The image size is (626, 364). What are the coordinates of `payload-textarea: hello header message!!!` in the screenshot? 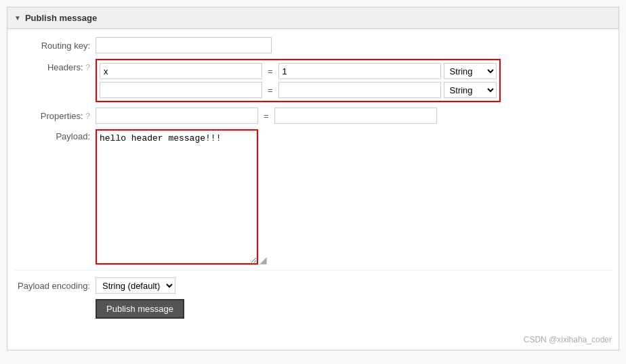 It's located at (177, 197).